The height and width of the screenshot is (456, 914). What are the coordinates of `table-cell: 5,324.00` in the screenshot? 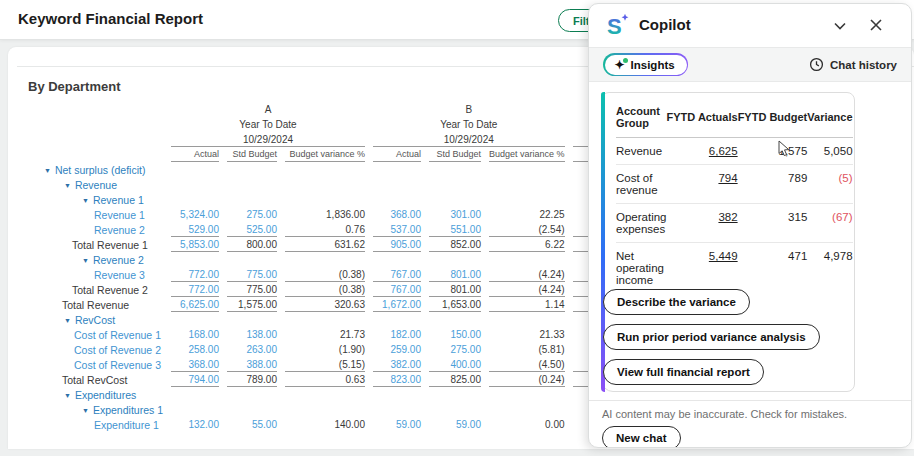 It's located at (195, 214).